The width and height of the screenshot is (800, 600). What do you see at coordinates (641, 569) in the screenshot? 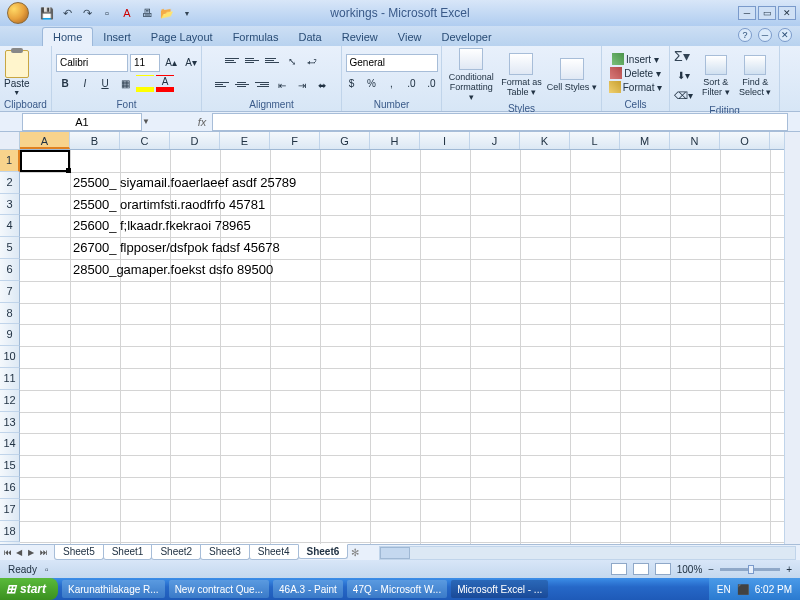
I see `page-layout-view-button` at bounding box center [641, 569].